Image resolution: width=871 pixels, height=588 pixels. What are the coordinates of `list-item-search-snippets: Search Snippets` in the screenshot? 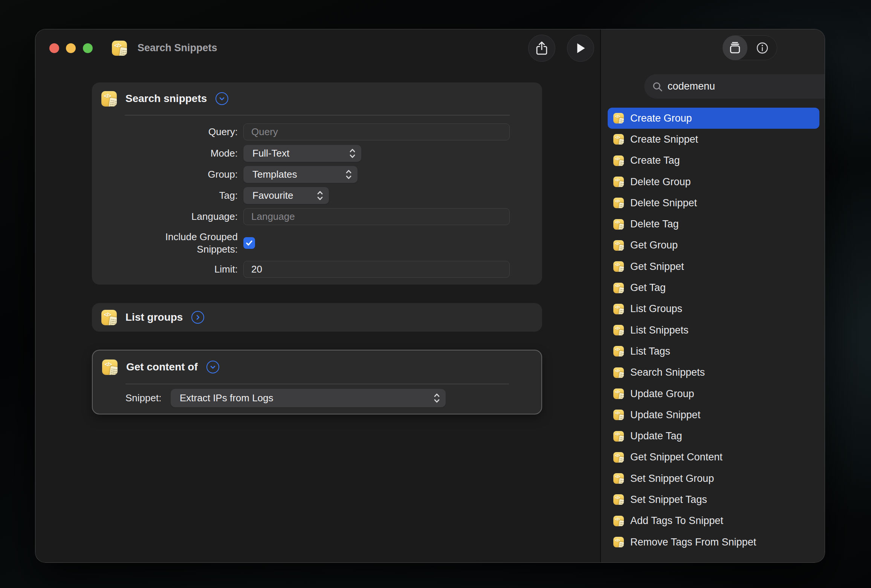 It's located at (714, 373).